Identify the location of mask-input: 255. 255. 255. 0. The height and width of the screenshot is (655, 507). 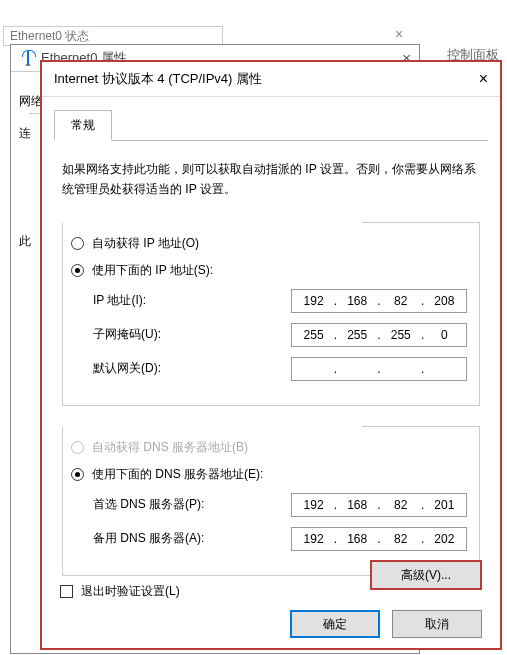
(379, 335).